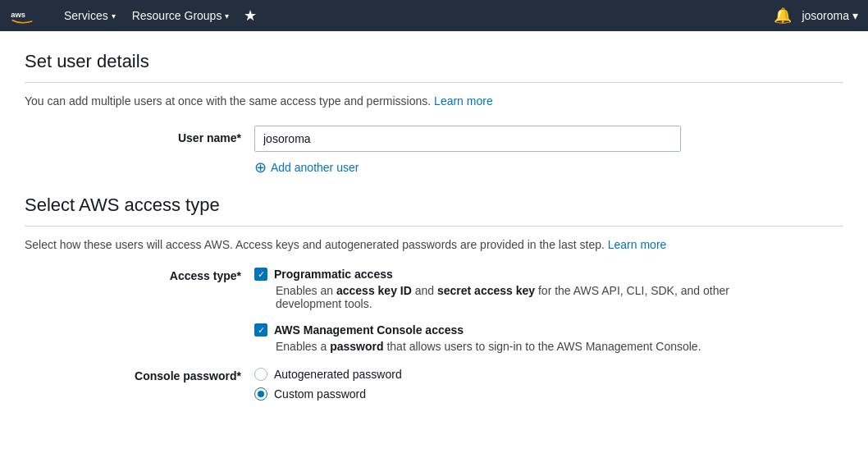 The height and width of the screenshot is (458, 868). Describe the element at coordinates (434, 205) in the screenshot. I see `access-type-title: Select AWS access type` at that location.